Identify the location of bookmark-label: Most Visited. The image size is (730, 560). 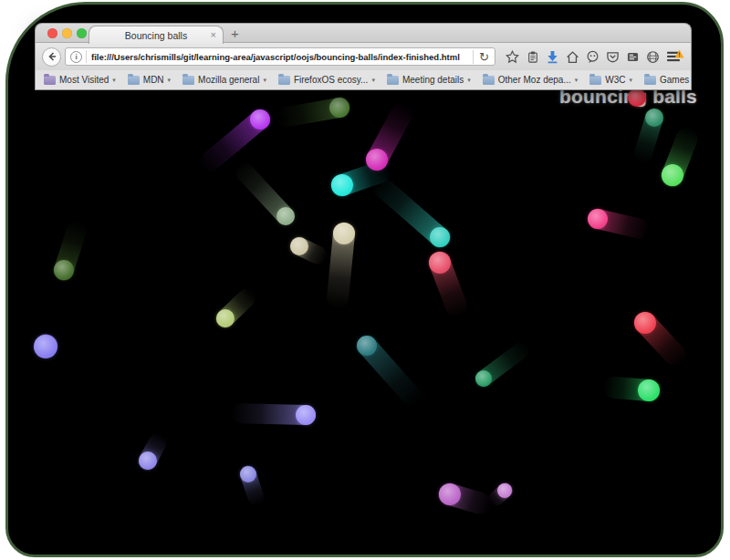
(84, 80).